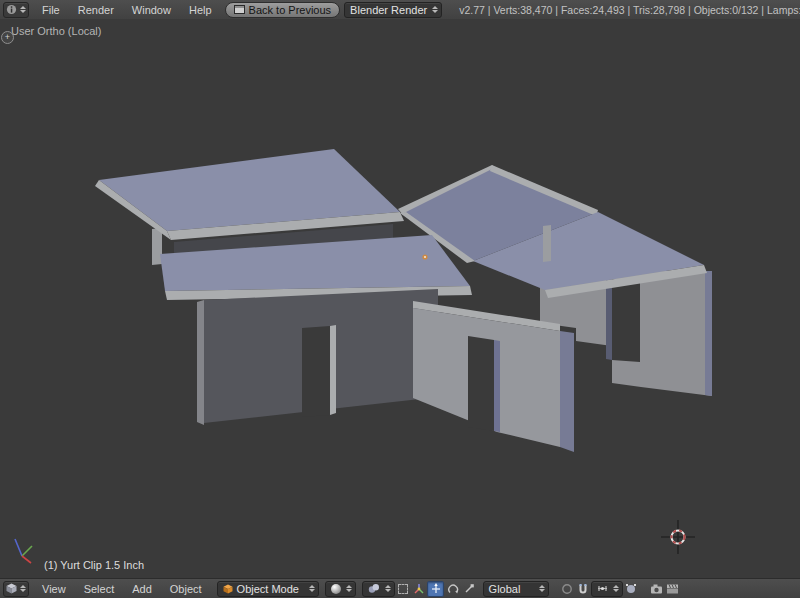  Describe the element at coordinates (547, 244) in the screenshot. I see `model-chimney-post` at that location.